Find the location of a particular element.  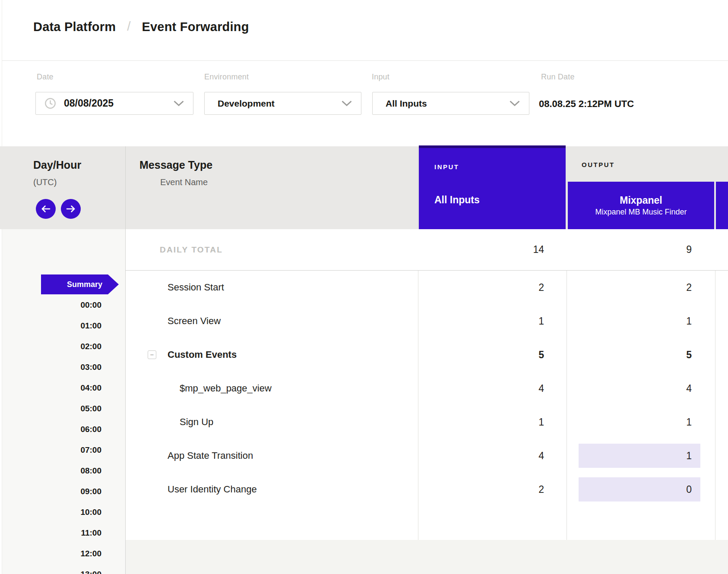

input-count: 5 is located at coordinates (492, 355).